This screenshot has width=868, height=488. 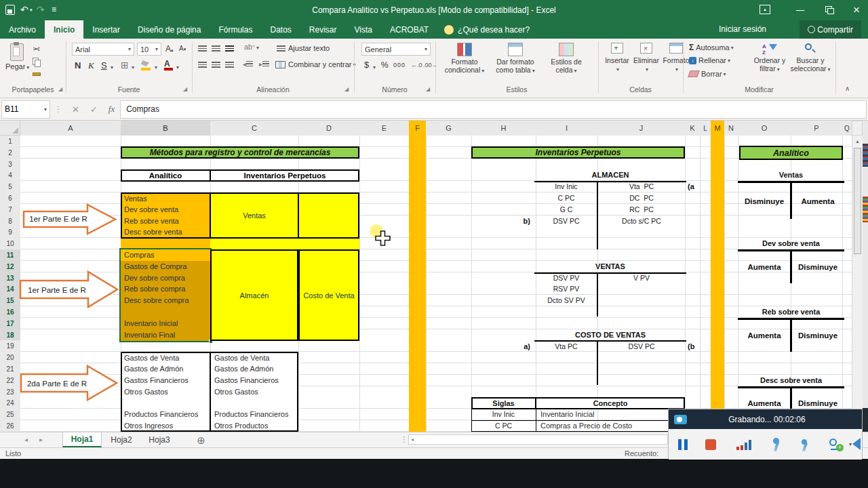 What do you see at coordinates (566, 59) in the screenshot?
I see `cell-styles-button: Estilos de celda▾` at bounding box center [566, 59].